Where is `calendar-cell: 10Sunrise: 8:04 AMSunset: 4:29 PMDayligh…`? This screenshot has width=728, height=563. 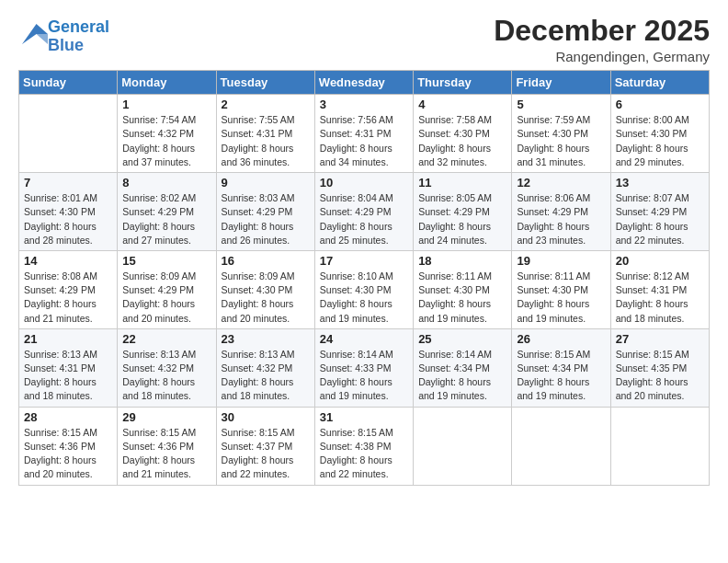 calendar-cell: 10Sunrise: 8:04 AMSunset: 4:29 PMDayligh… is located at coordinates (364, 212).